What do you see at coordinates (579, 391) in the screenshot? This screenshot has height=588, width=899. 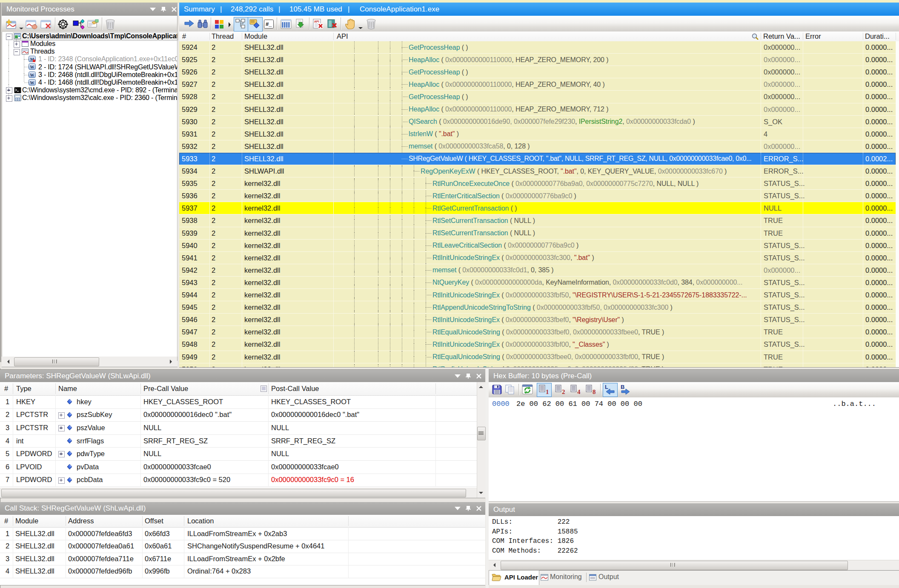 I see `svg-text: 4` at bounding box center [579, 391].